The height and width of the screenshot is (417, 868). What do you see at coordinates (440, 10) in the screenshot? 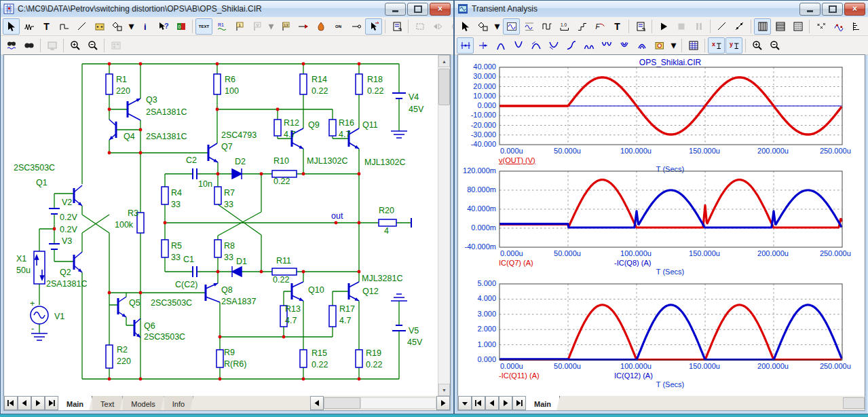
I see `close-button: ×` at bounding box center [440, 10].